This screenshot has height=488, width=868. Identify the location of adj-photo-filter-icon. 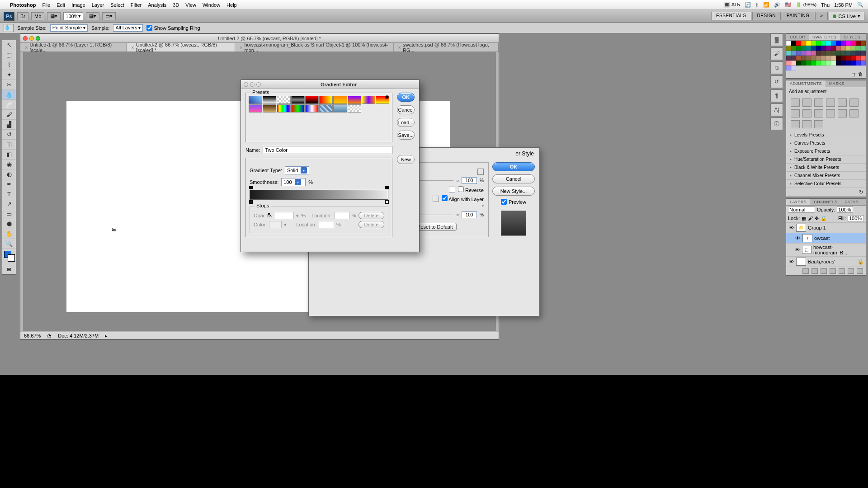
(819, 113).